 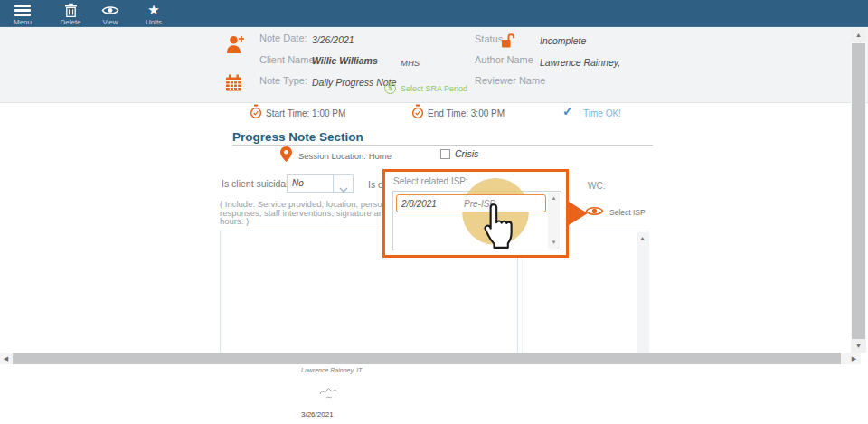 What do you see at coordinates (23, 9) in the screenshot?
I see `menu-icon` at bounding box center [23, 9].